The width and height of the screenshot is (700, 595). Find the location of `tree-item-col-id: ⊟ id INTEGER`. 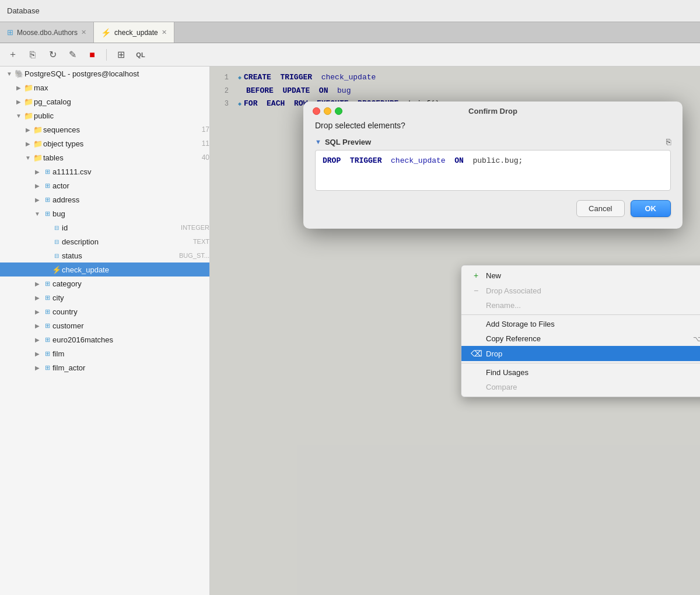

tree-item-col-id: ⊟ id INTEGER is located at coordinates (105, 228).